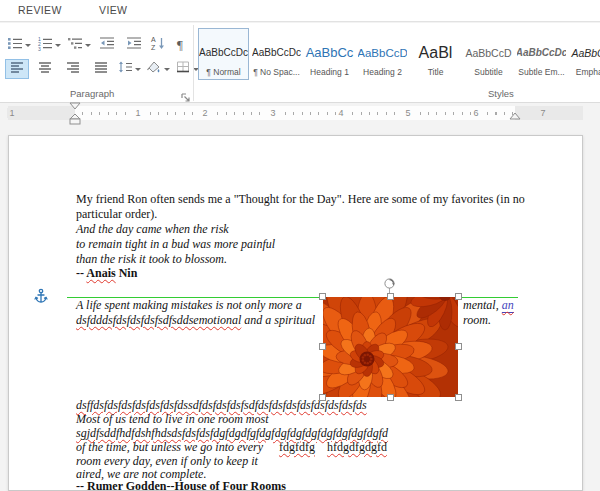 Image resolution: width=600 pixels, height=491 pixels. Describe the element at coordinates (515, 116) in the screenshot. I see `indent-marker-right` at that location.